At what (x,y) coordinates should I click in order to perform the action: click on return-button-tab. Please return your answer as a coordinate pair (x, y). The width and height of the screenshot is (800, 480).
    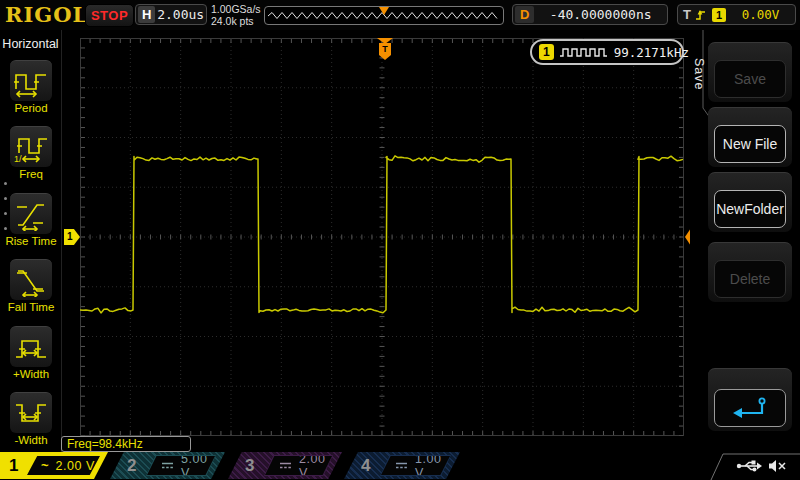
    Looking at the image, I should click on (750, 400).